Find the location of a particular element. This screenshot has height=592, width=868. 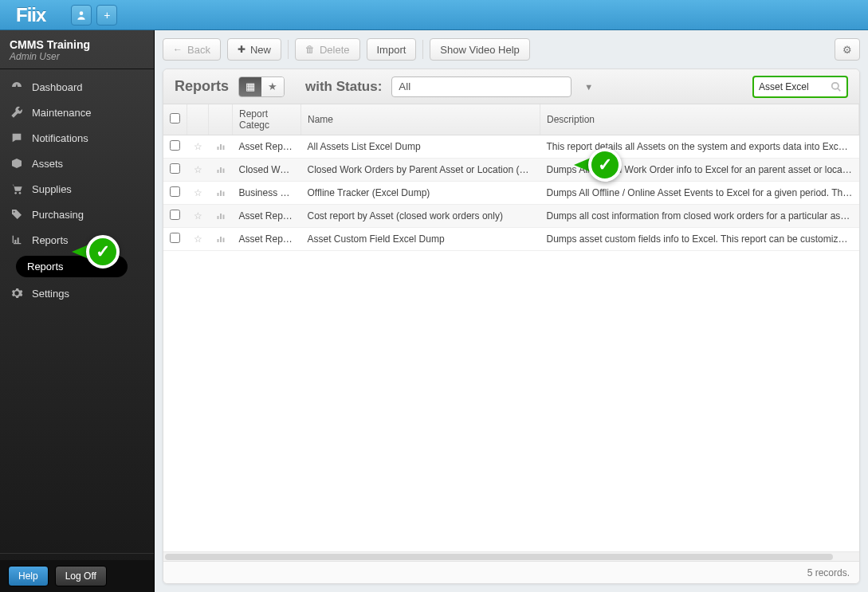

sidebar-item-reports: Reports is located at coordinates (77, 240).